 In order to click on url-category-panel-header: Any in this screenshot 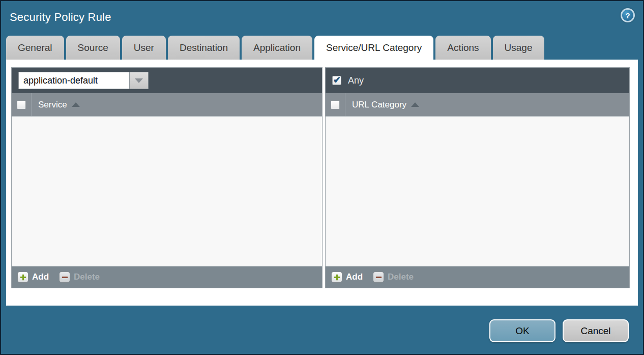, I will do `click(477, 80)`.